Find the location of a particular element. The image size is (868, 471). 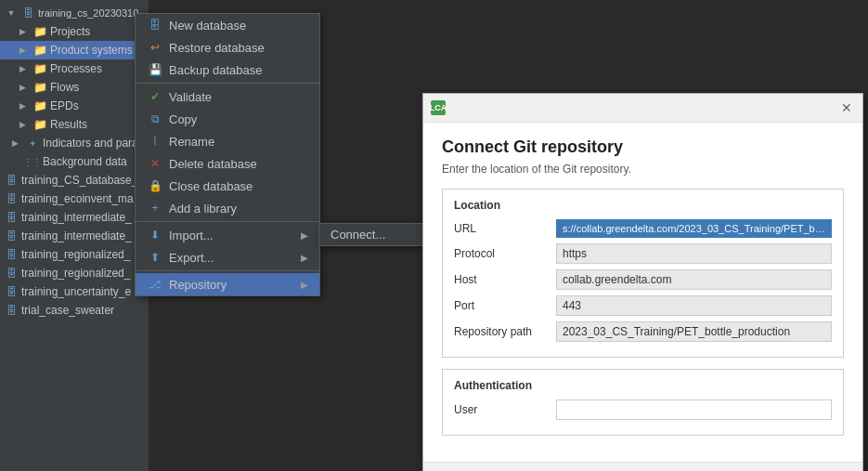

tree-item-label: training_ecoinvent_ma is located at coordinates (78, 199).